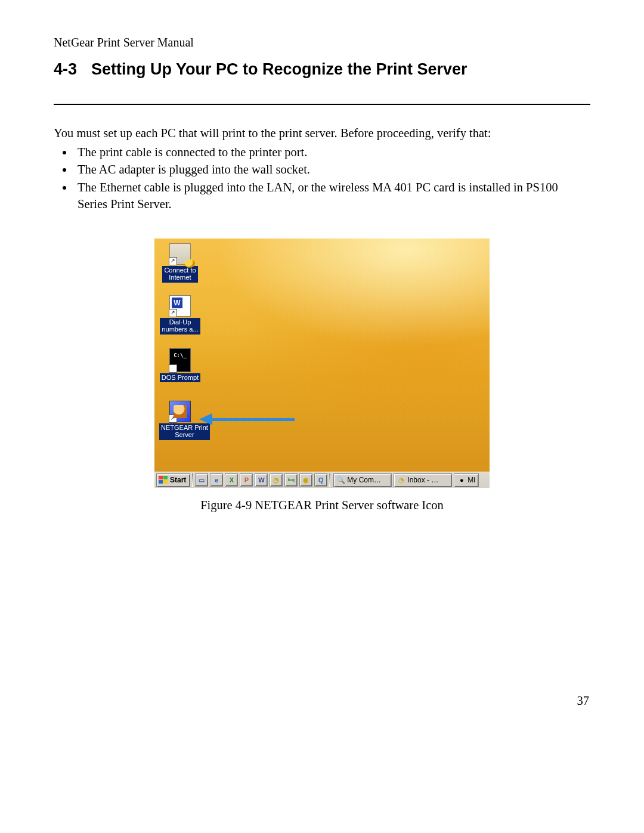 Image resolution: width=644 pixels, height=833 pixels. Describe the element at coordinates (180, 306) in the screenshot. I see `document-icon: ↗` at that location.